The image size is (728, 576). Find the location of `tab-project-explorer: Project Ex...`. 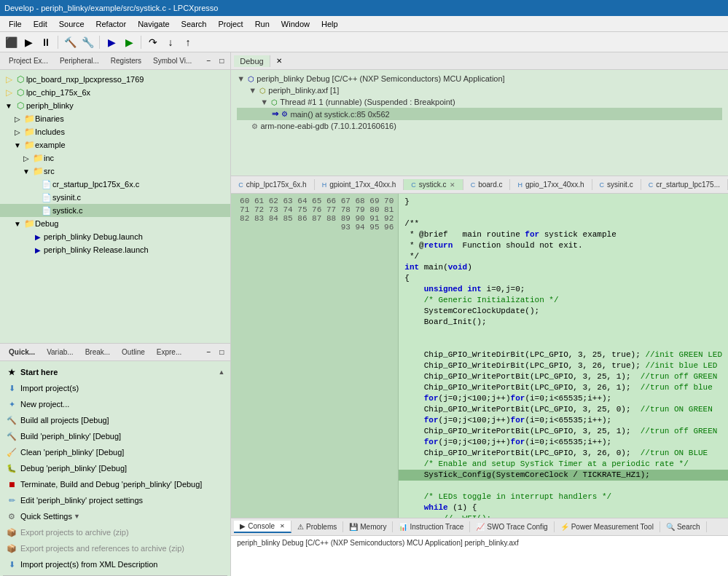

tab-project-explorer: Project Ex... is located at coordinates (28, 61).